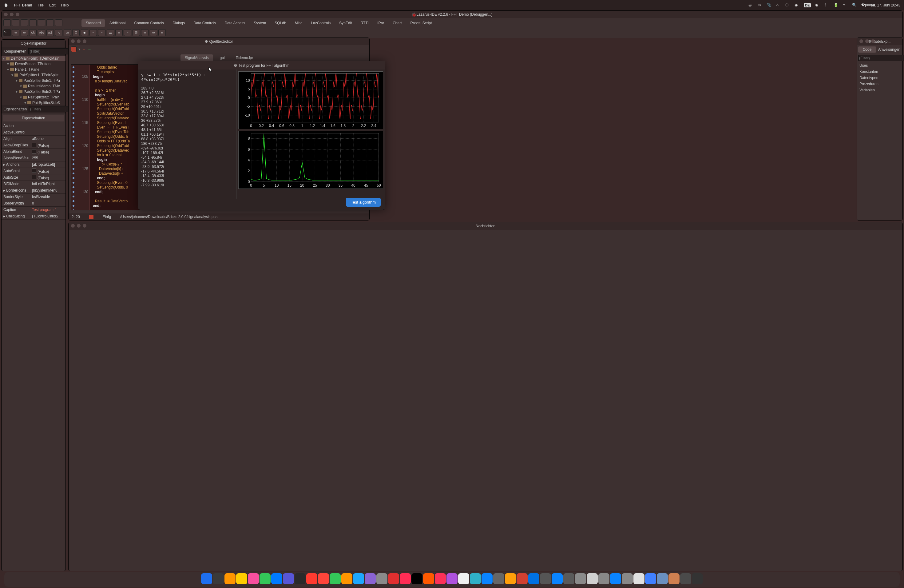  What do you see at coordinates (205, 23) in the screenshot?
I see `palette-tab: Data Controls` at bounding box center [205, 23].